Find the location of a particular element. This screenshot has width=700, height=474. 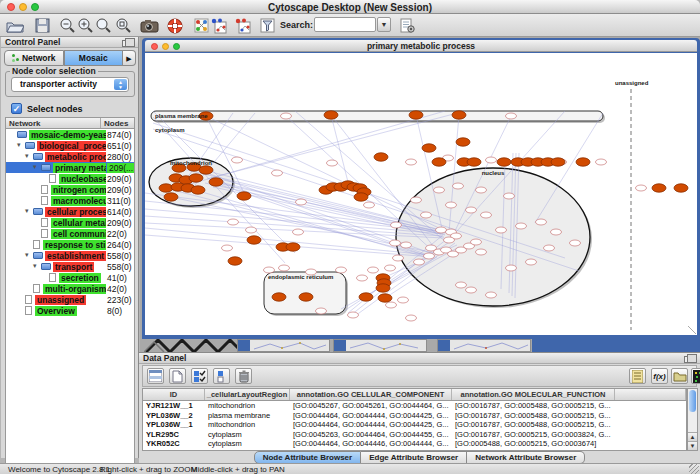

tree-row: ▾primary metabo209(... is located at coordinates (70, 168).